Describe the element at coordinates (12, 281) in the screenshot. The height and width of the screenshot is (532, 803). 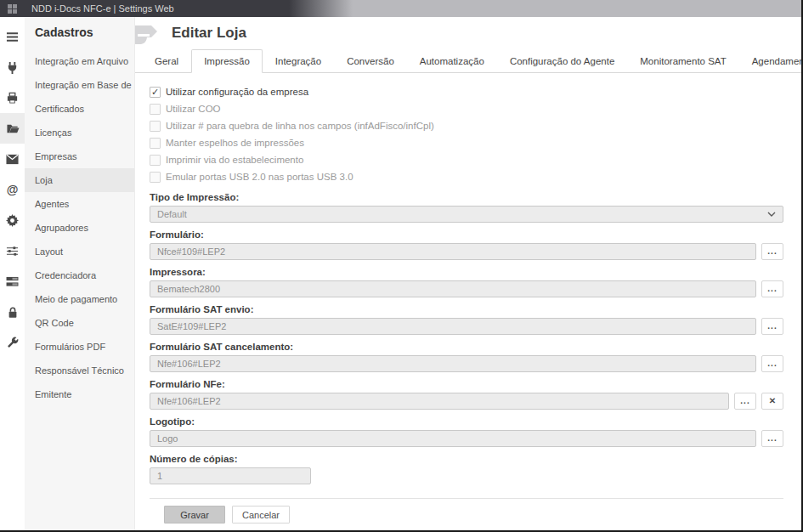
I see `server-icon` at that location.